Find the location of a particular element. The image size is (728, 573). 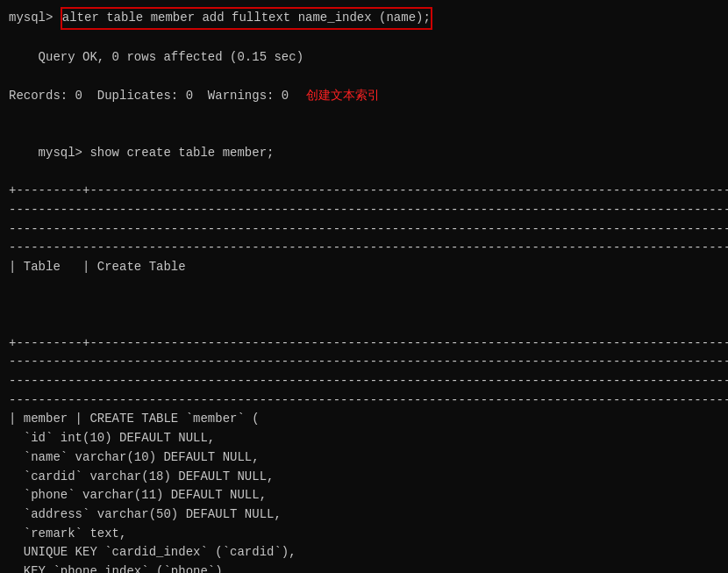

dash-line-3: ----------------------------------------… is located at coordinates (364, 230).